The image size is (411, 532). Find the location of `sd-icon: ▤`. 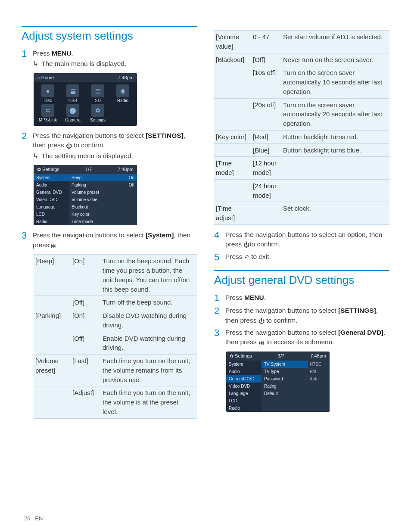

sd-icon: ▤ is located at coordinates (98, 91).